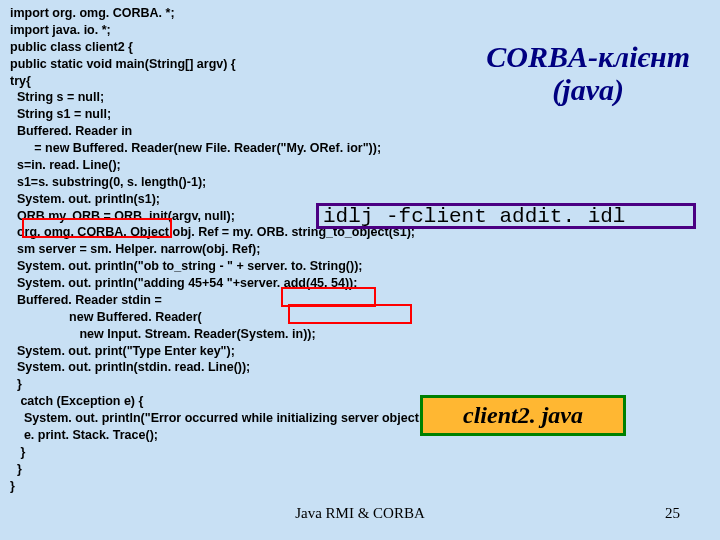 This screenshot has height=540, width=720. What do you see at coordinates (474, 216) in the screenshot?
I see `idlj-command-text: idlj -fclient addit. idl` at bounding box center [474, 216].